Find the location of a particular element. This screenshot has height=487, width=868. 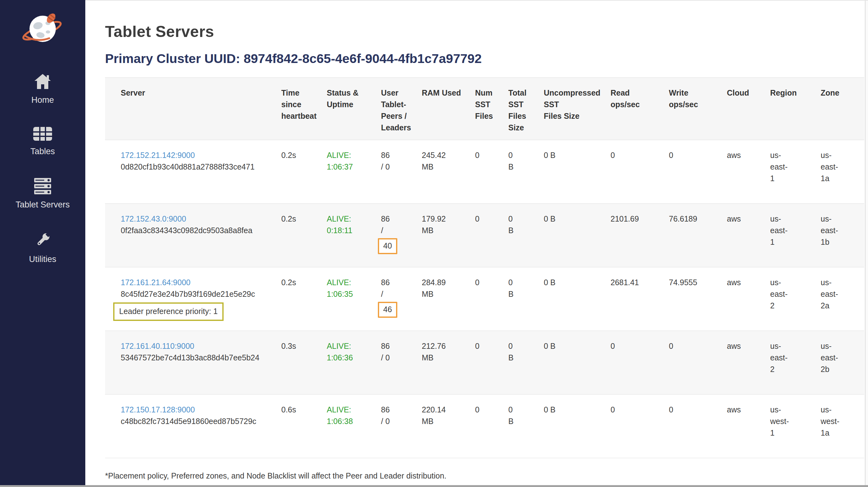

sidebar-nav: Home Tables is located at coordinates (43, 168).